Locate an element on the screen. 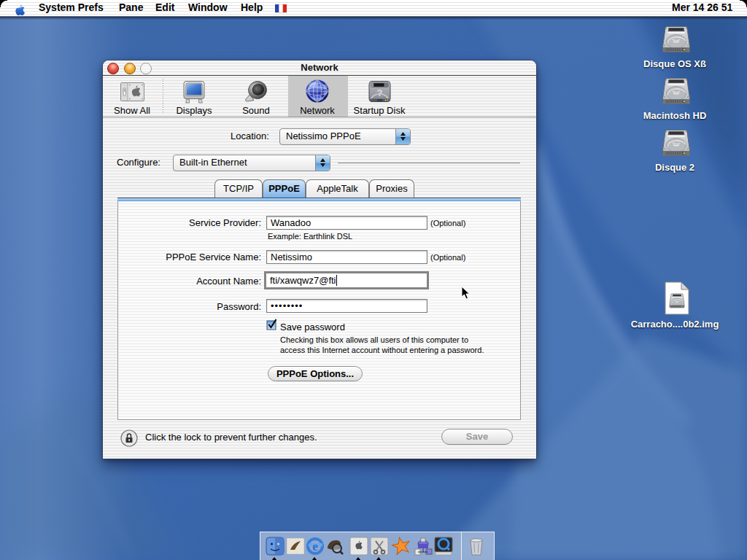 The width and height of the screenshot is (747, 560). svg-text: e is located at coordinates (315, 547).